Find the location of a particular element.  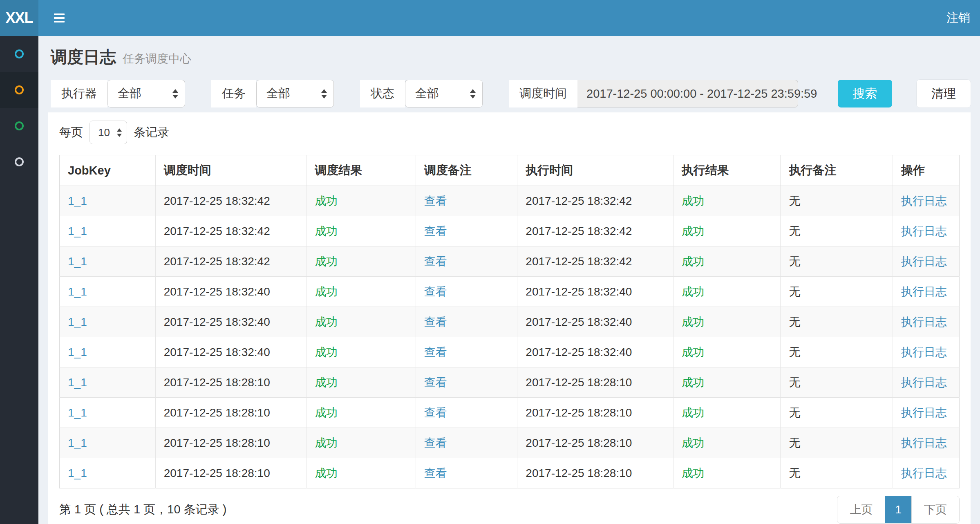

clear-button: 清理 is located at coordinates (944, 94).